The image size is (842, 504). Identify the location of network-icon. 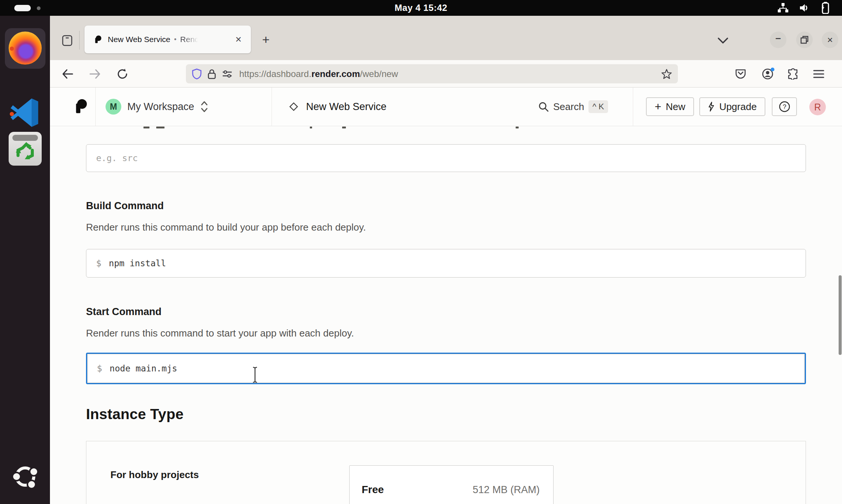
(783, 8).